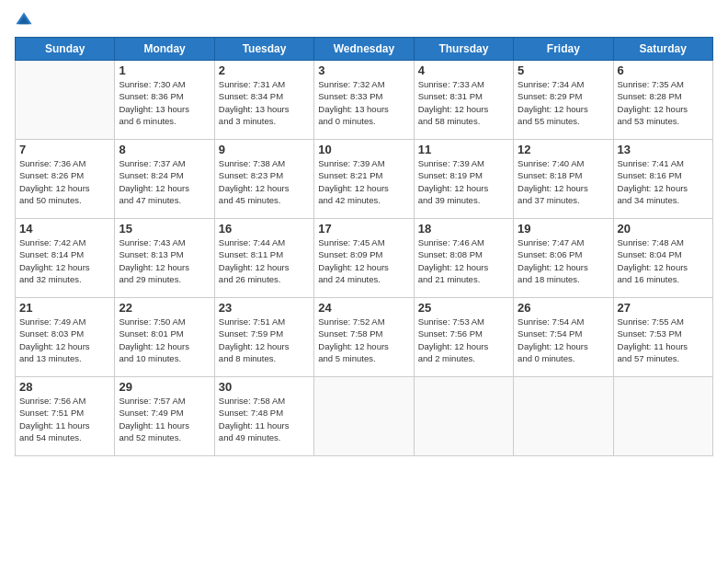 This screenshot has height=563, width=728. What do you see at coordinates (65, 179) in the screenshot?
I see `cal-cell-2-1: 7Sunrise: 7:36 AM Sunset: 8:26 PM Daylig…` at bounding box center [65, 179].